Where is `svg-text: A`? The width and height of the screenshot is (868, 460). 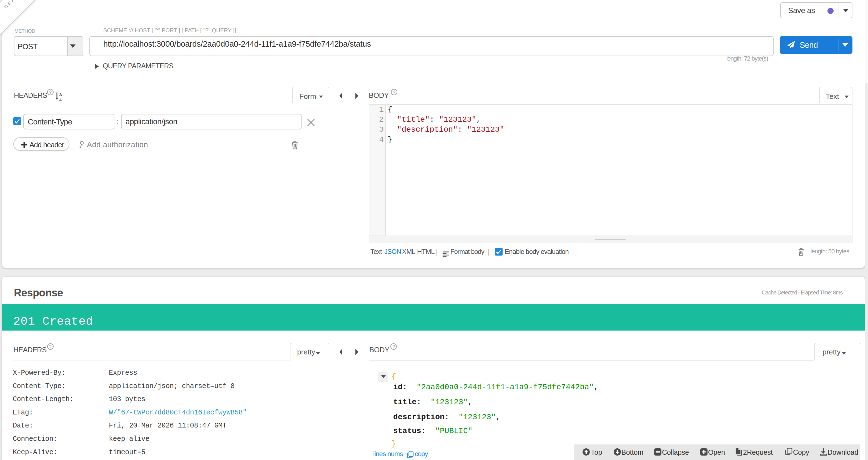 svg-text: A is located at coordinates (61, 95).